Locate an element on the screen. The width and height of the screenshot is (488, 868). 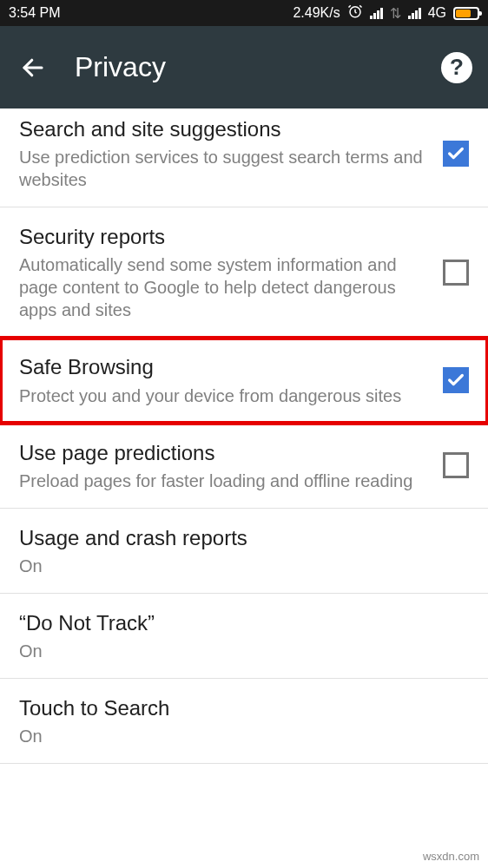
item-title: Touch to Search is located at coordinates (235, 708).